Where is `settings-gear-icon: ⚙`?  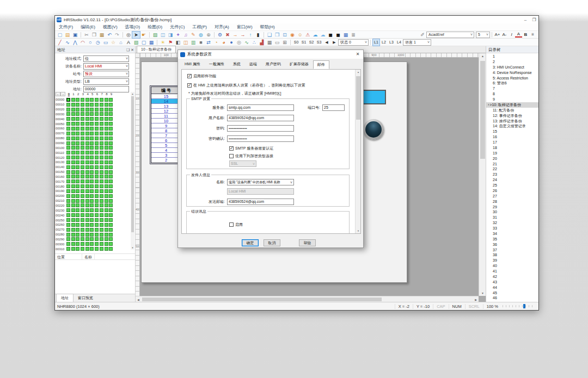 settings-gear-icon: ⚙ is located at coordinates (220, 35).